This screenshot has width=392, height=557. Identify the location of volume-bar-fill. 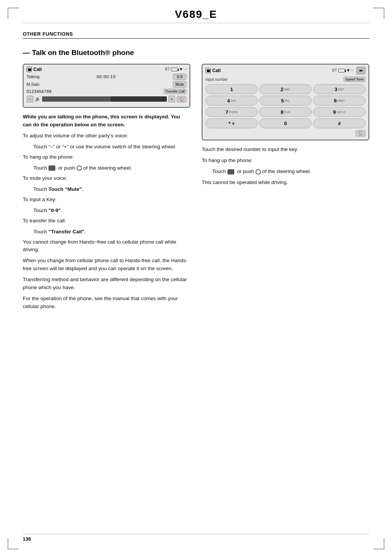
(77, 99).